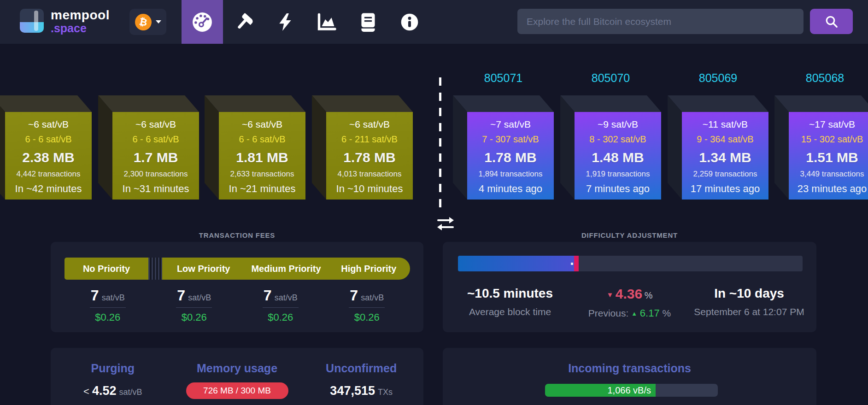 The image size is (868, 405). Describe the element at coordinates (244, 22) in the screenshot. I see `mining-hammer-icon` at that location.